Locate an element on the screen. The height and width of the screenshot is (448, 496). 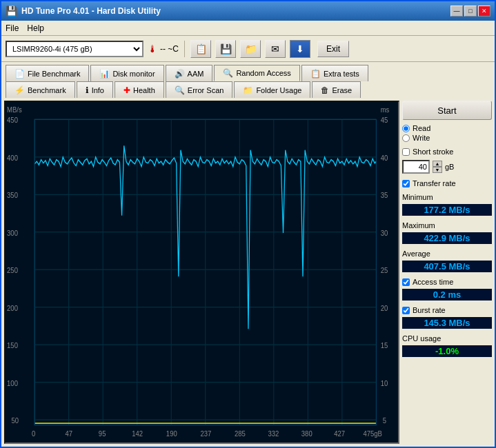
title-bar: 💾 HD Tune Pro 4.01 - Hard Disk Utility —… is located at coordinates (248, 11).